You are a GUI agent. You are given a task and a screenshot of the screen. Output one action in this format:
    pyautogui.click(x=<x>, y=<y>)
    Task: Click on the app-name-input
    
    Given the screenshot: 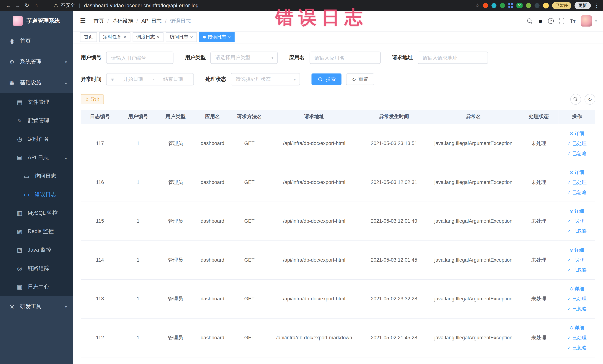 What is the action you would take?
    pyautogui.click(x=345, y=58)
    